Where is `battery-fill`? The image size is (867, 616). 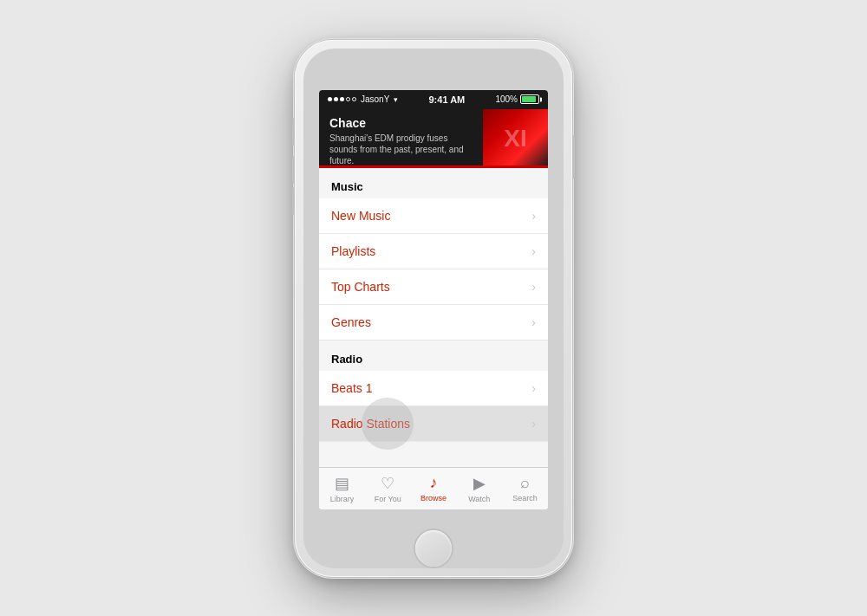
battery-fill is located at coordinates (529, 99).